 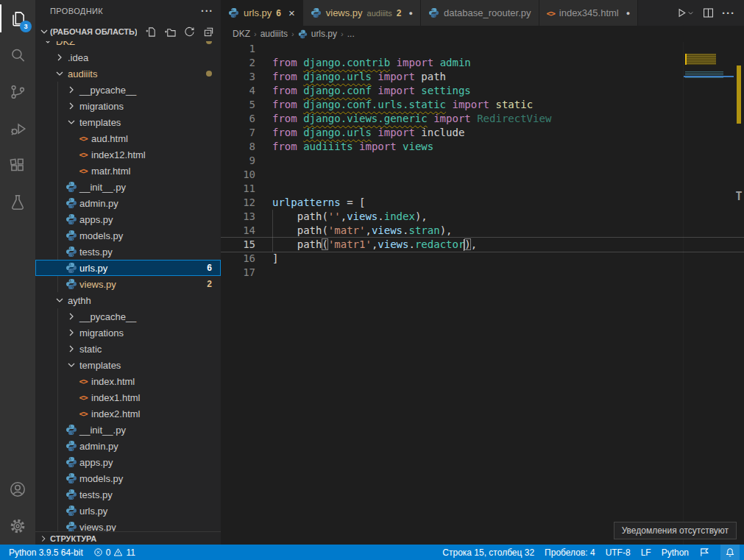 What do you see at coordinates (208, 32) in the screenshot?
I see `collapse-all-icon` at bounding box center [208, 32].